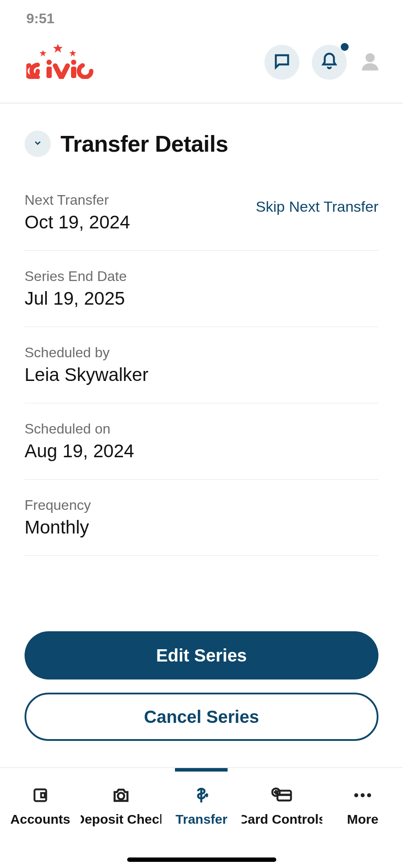 The height and width of the screenshot is (868, 403). I want to click on detail-label: Scheduled on, so click(202, 429).